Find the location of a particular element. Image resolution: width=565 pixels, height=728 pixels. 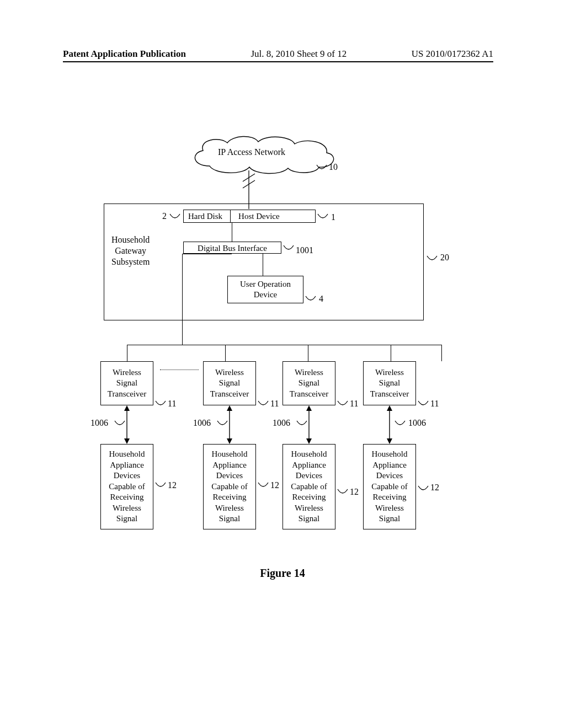

ip-access-cloud: IP Access Network is located at coordinates (262, 155).